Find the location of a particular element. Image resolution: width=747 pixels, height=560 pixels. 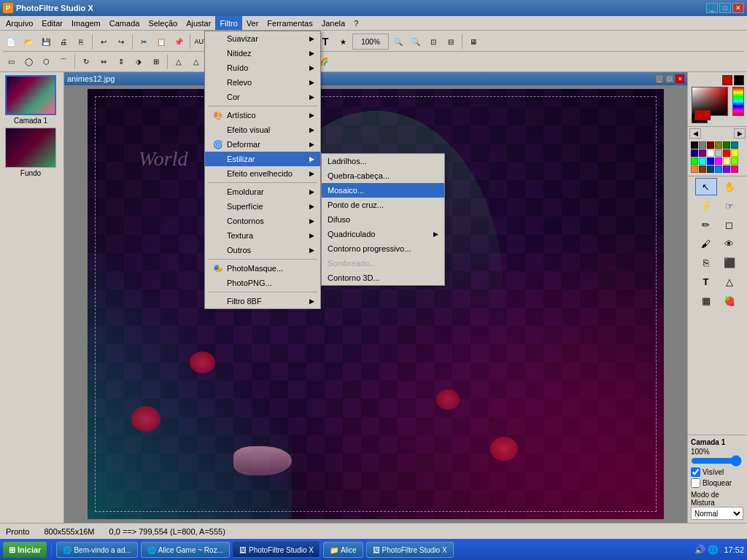

cut-button: ✂ is located at coordinates (144, 42).